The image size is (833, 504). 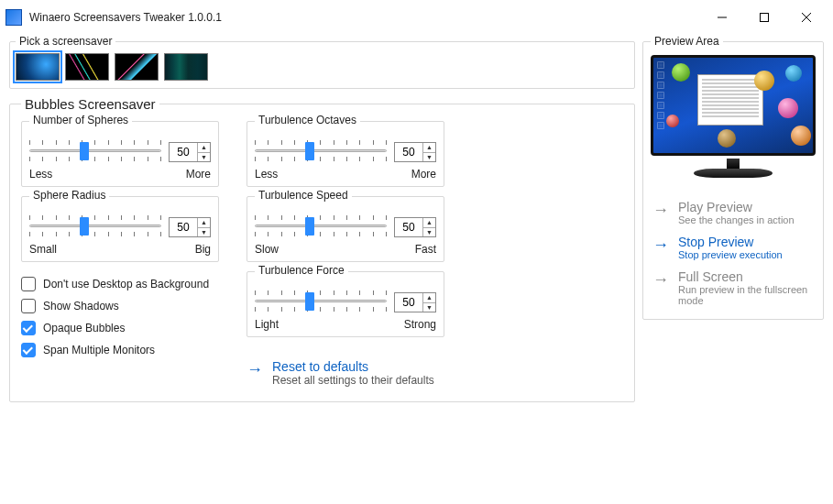 I want to click on slider-turbulence-octaves: Turbulence Octaves ▲▼, so click(x=345, y=154).